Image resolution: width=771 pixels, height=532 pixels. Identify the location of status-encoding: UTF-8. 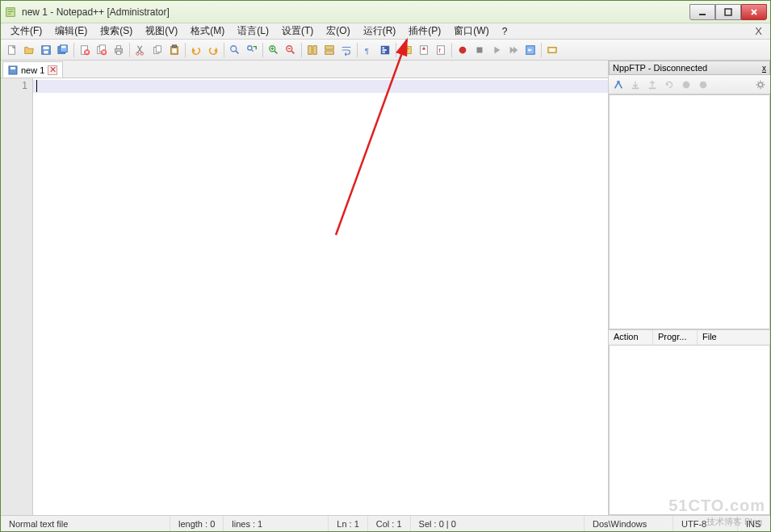
(706, 523).